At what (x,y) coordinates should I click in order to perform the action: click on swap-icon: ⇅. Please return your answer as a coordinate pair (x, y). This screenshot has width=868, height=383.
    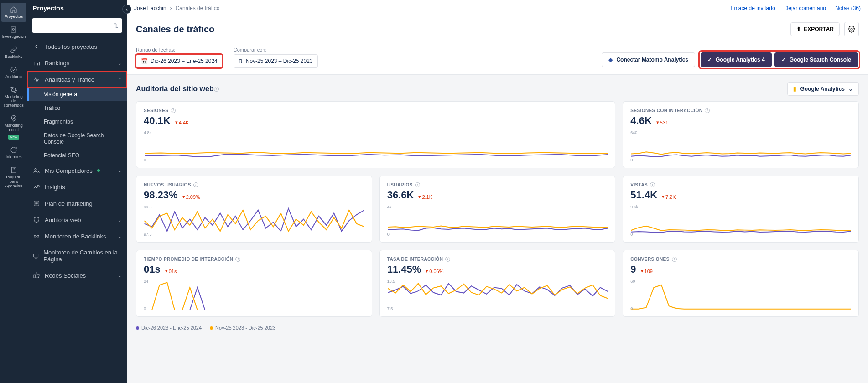
    Looking at the image, I should click on (241, 61).